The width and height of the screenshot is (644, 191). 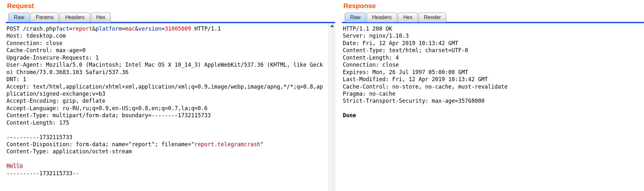 What do you see at coordinates (339, 95) in the screenshot?
I see `panel-divider` at bounding box center [339, 95].